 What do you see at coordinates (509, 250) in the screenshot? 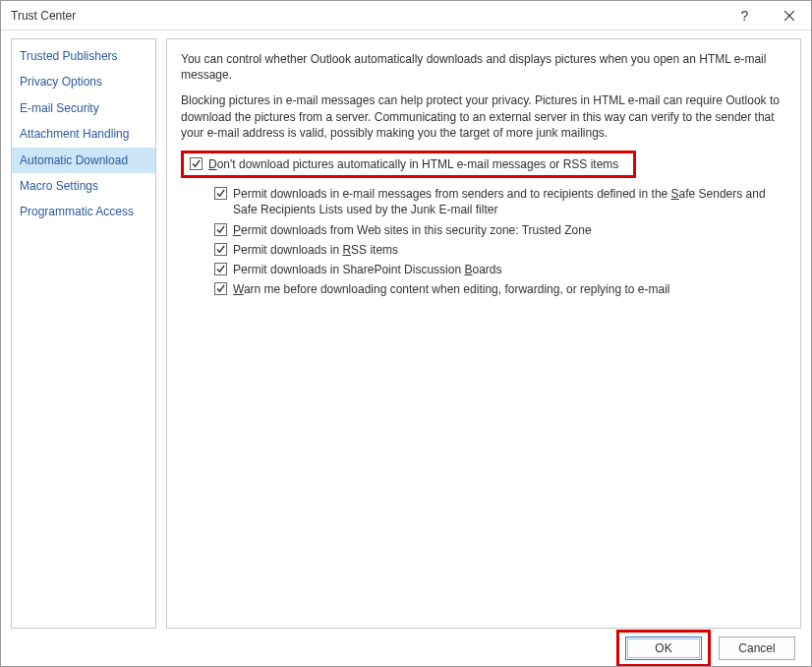
I see `checkbox-label: Permit downloads in RSS items` at bounding box center [509, 250].